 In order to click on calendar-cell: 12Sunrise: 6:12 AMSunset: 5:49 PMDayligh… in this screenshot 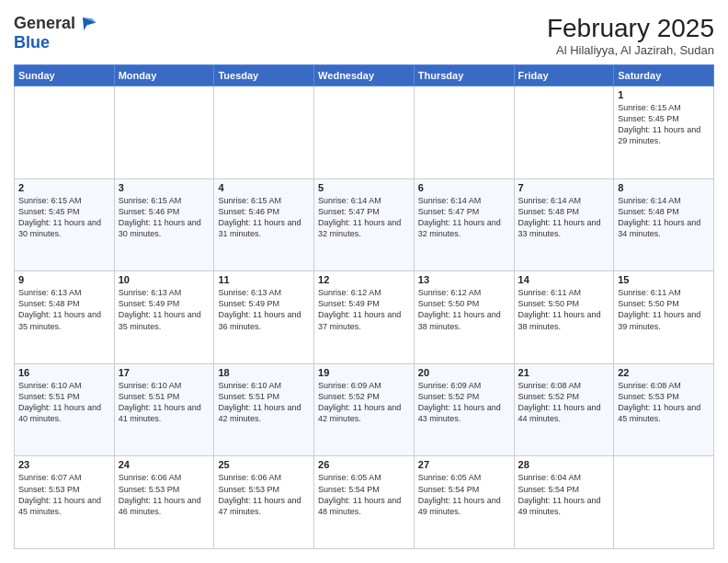, I will do `click(364, 318)`.